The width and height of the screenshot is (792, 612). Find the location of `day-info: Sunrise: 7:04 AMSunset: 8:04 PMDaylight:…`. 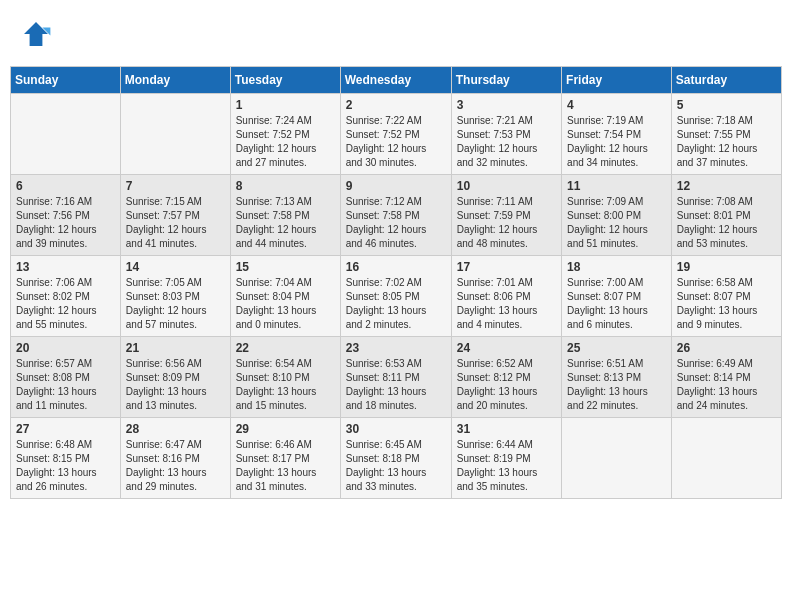

day-info: Sunrise: 7:04 AMSunset: 8:04 PMDaylight:… is located at coordinates (286, 304).